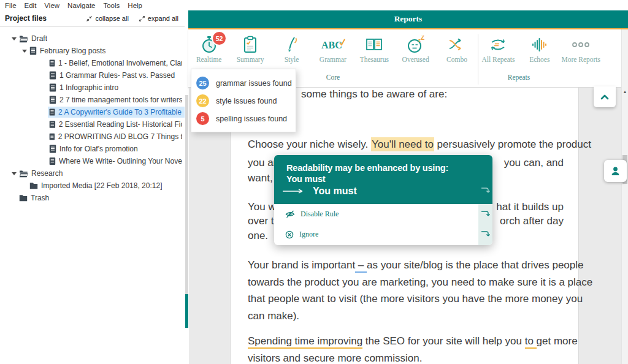 The image size is (628, 364). Describe the element at coordinates (120, 63) in the screenshot. I see `tree-item-label: 1 - Belief, Emotional Involvement, Clari…` at that location.